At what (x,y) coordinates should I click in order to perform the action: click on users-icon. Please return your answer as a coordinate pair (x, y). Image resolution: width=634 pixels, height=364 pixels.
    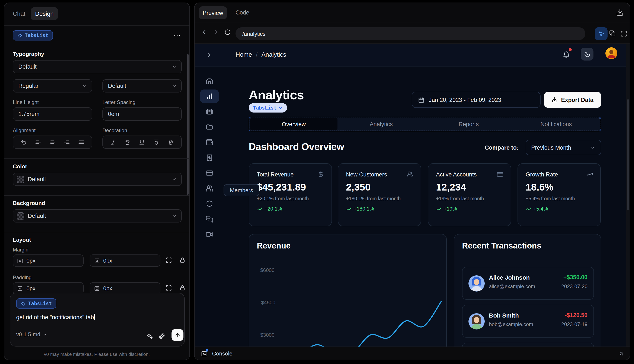
    Looking at the image, I should click on (210, 188).